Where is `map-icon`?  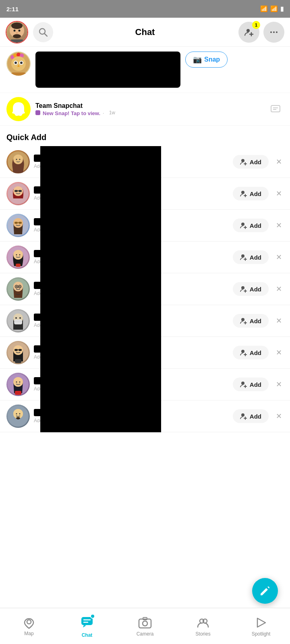
map-icon is located at coordinates (29, 623).